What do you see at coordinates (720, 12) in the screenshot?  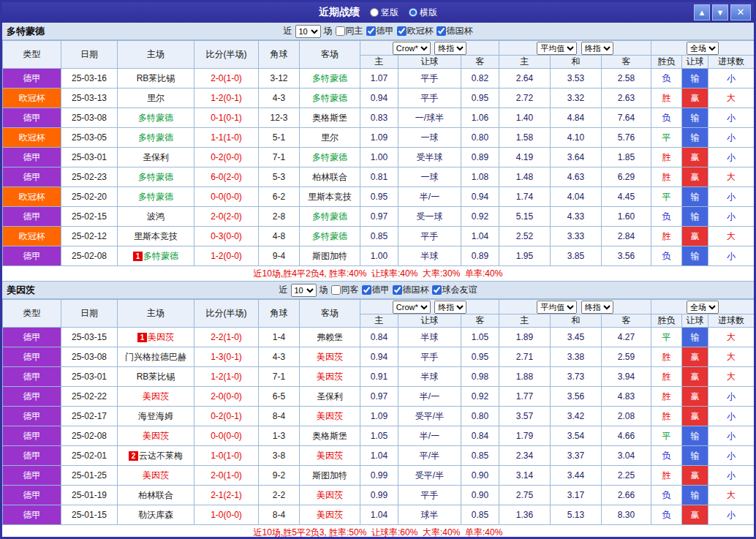 I see `down-button: ▼` at bounding box center [720, 12].